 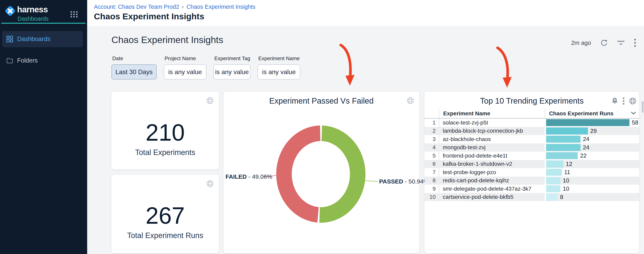 What do you see at coordinates (492, 139) in the screenshot?
I see `row-experiment-name: az-blackhole-chaos` at bounding box center [492, 139].